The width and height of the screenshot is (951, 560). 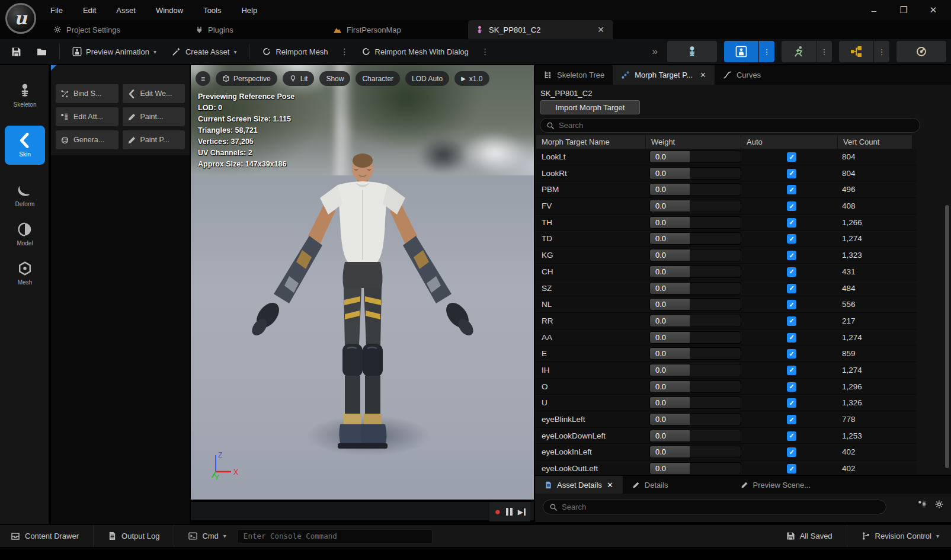 What do you see at coordinates (726, 255) in the screenshot?
I see `table-row: KG 0.0 ✓ 1,323` at bounding box center [726, 255].